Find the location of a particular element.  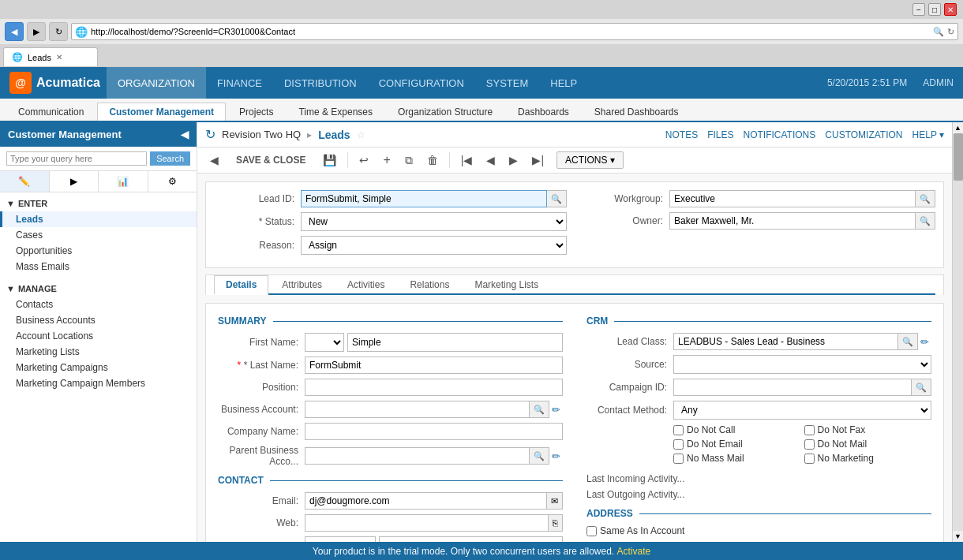

no-marketing-checkbox is located at coordinates (810, 459).